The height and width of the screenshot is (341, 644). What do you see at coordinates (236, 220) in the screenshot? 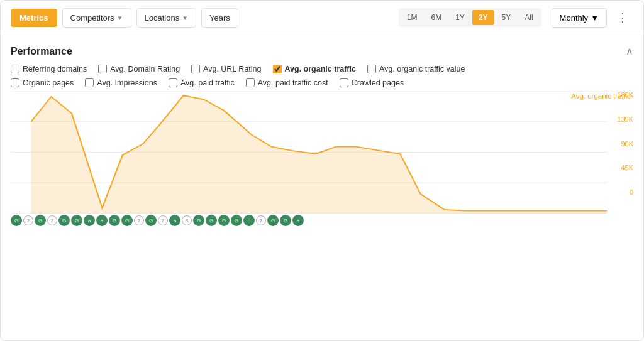
I see `dot-19: G` at bounding box center [236, 220].